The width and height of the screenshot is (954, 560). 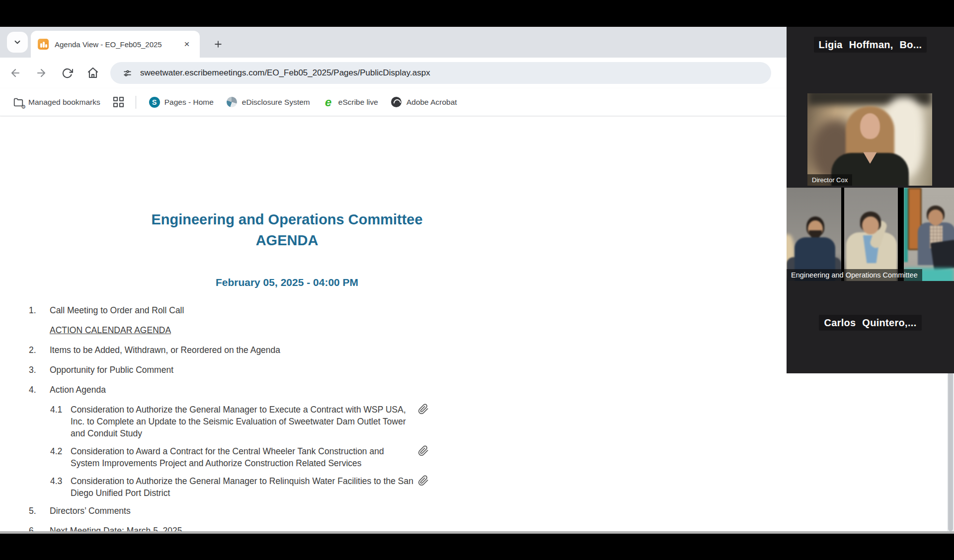 I want to click on room-camera-right, so click(x=929, y=234).